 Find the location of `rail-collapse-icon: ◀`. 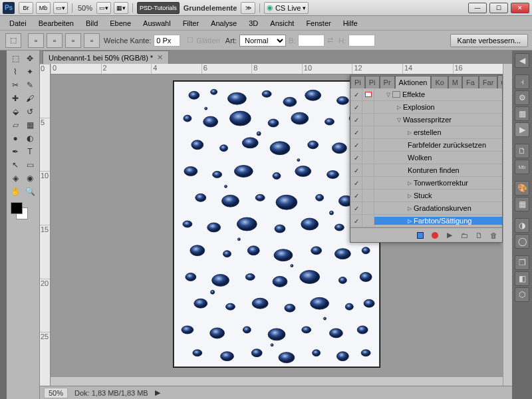

rail-collapse-icon: ◀ is located at coordinates (522, 61).